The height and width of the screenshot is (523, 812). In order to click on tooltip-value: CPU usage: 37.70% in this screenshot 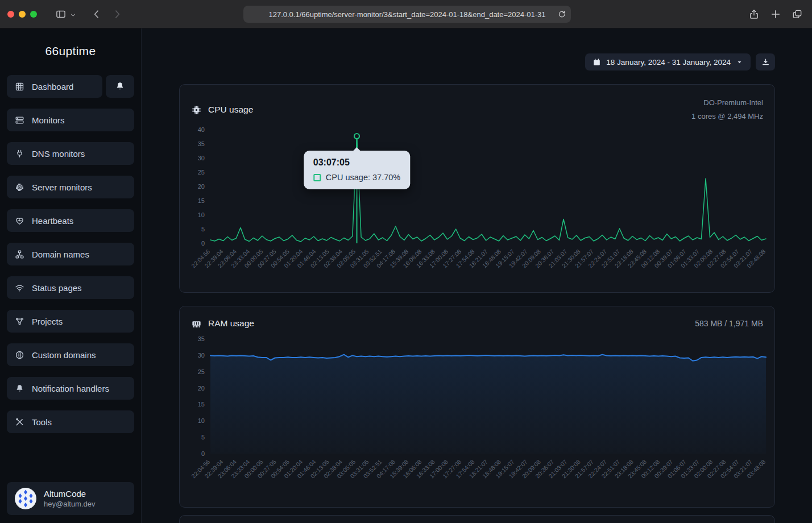, I will do `click(363, 177)`.